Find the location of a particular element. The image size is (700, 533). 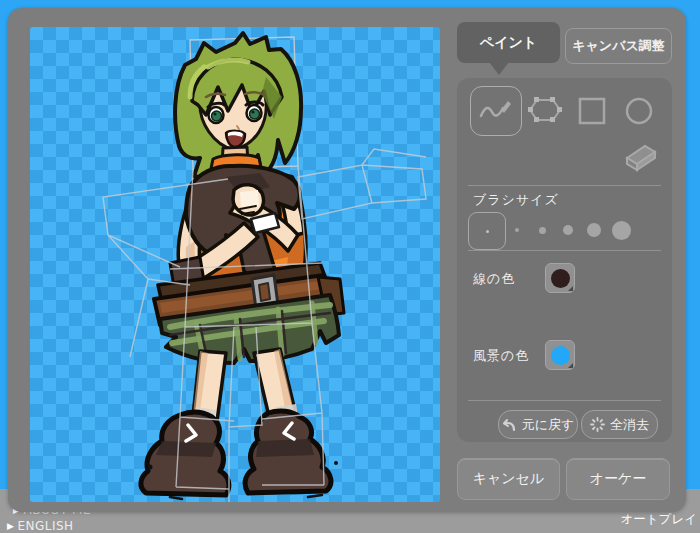

circle-tool-button is located at coordinates (639, 113).